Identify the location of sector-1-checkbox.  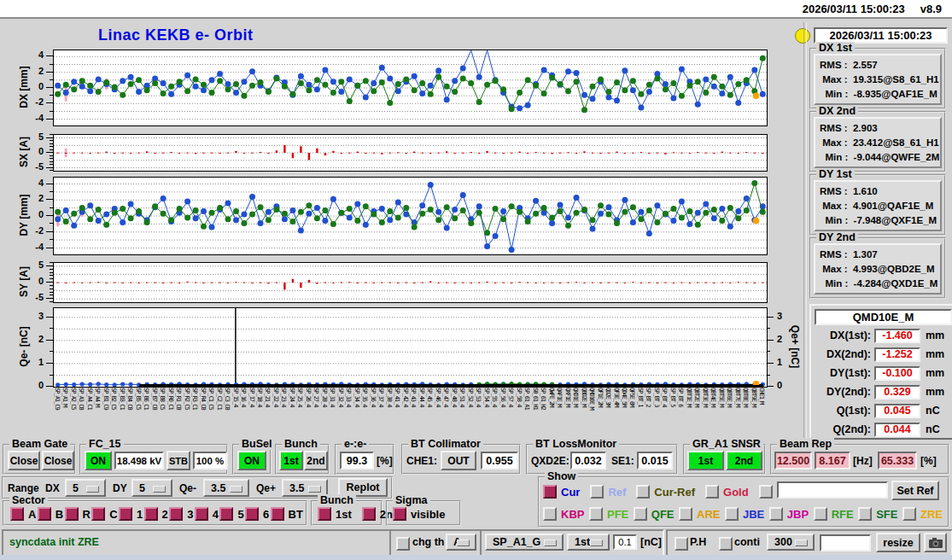
(126, 514).